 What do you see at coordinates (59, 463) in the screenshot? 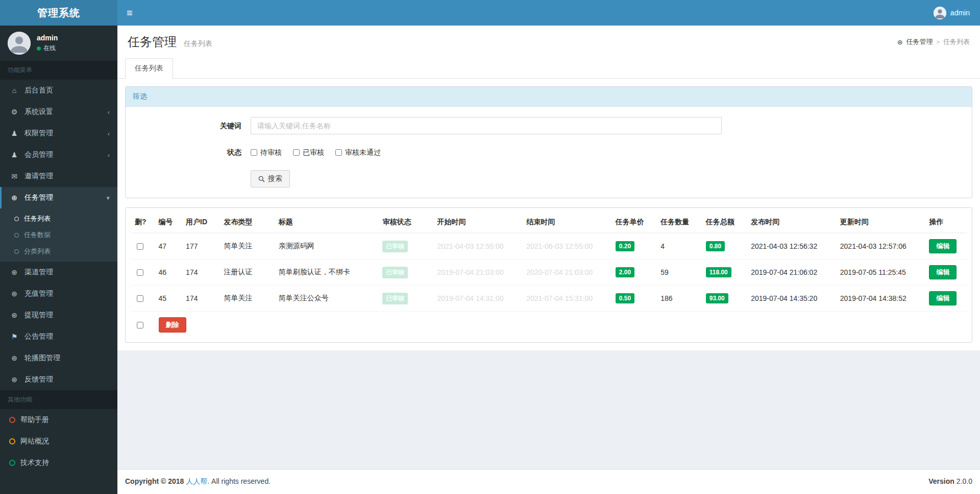
I see `sidebar-item-tech-support: 技术支持` at bounding box center [59, 463].